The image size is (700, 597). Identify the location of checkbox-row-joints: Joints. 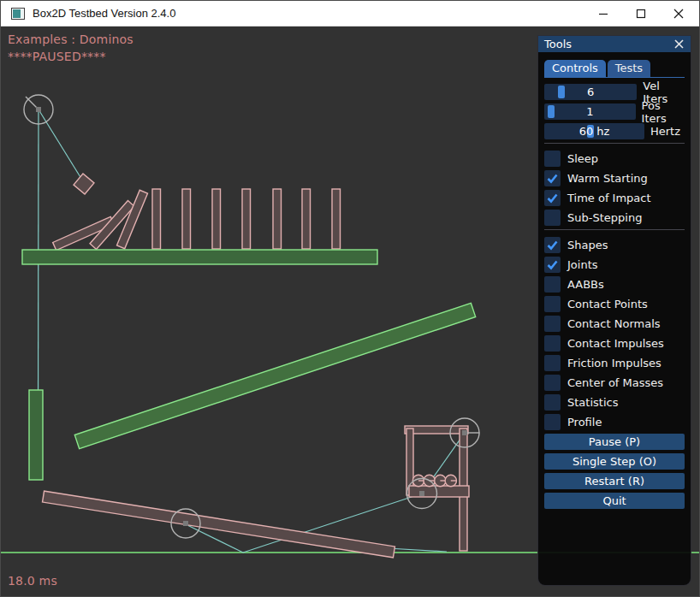
(614, 265).